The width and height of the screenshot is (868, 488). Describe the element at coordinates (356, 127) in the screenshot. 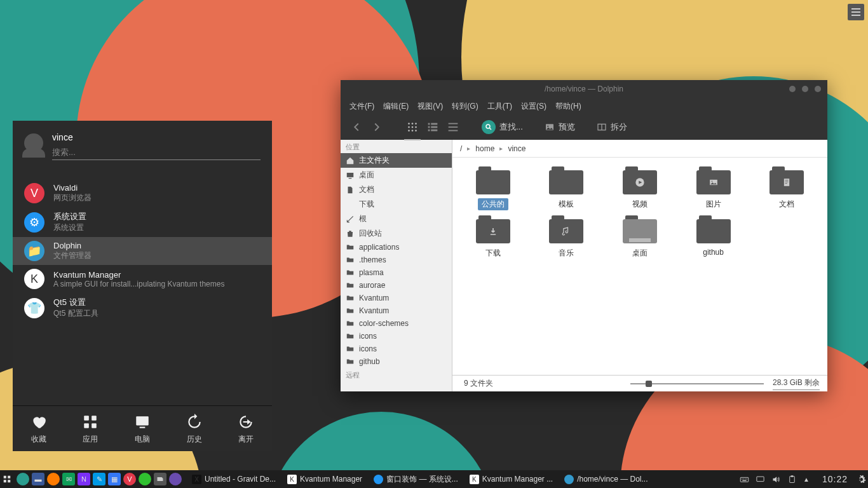

I see `back-button` at that location.